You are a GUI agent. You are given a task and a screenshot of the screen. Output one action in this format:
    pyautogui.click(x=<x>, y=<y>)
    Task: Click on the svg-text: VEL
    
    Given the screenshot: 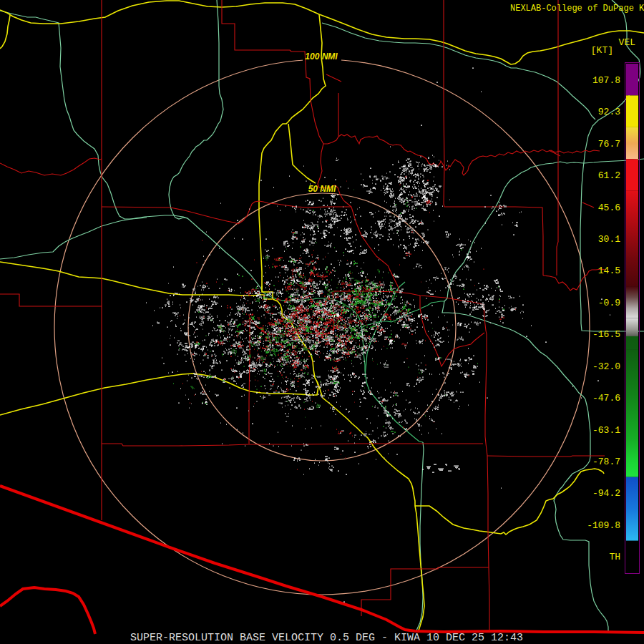 What is the action you would take?
    pyautogui.click(x=627, y=43)
    